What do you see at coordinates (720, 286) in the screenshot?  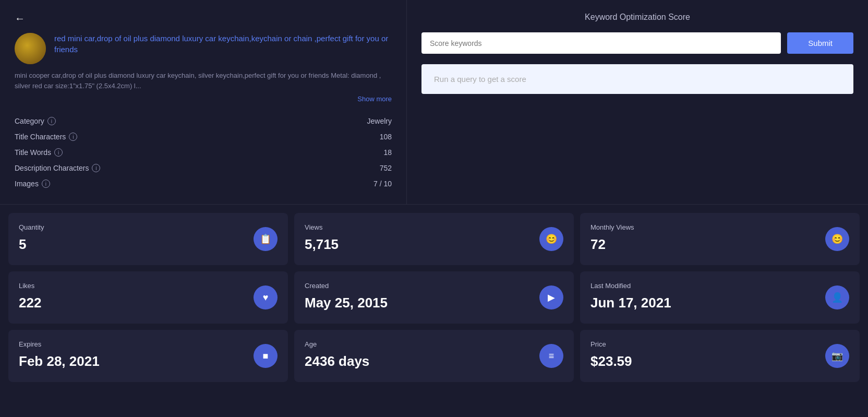 I see `stat-label: Last Modified` at bounding box center [720, 286].